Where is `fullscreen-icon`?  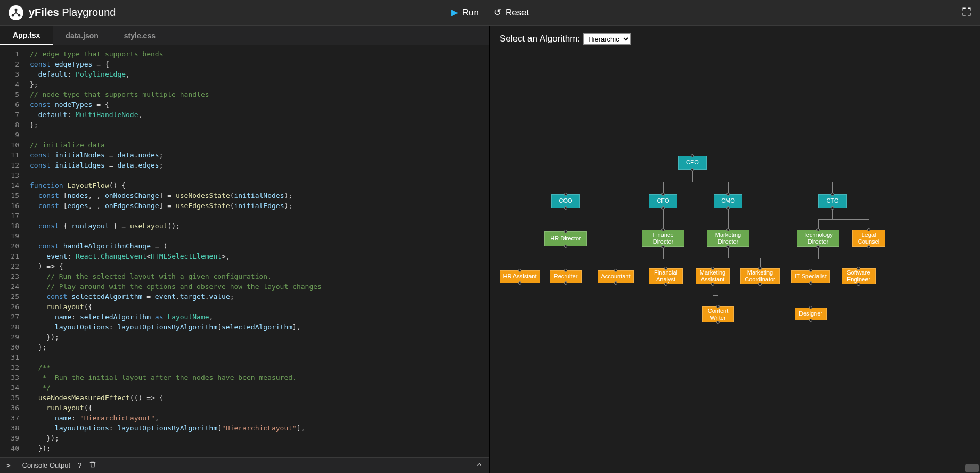 fullscreen-icon is located at coordinates (967, 14).